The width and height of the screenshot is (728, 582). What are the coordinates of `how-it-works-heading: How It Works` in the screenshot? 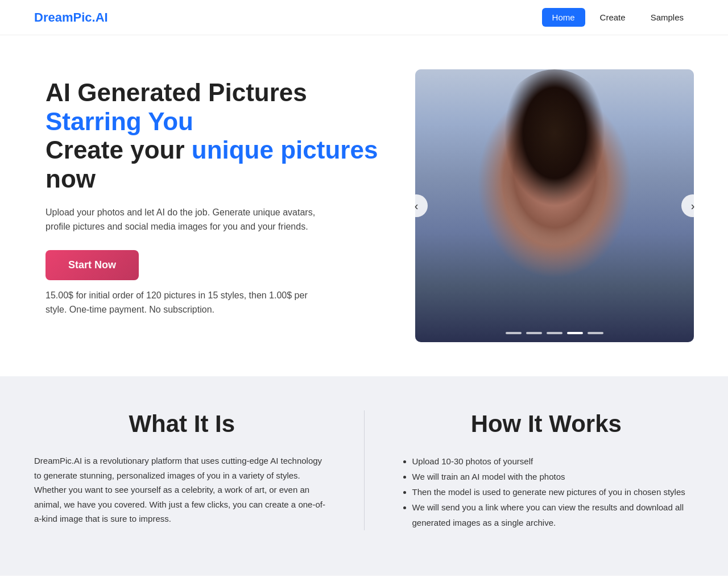 It's located at (547, 424).